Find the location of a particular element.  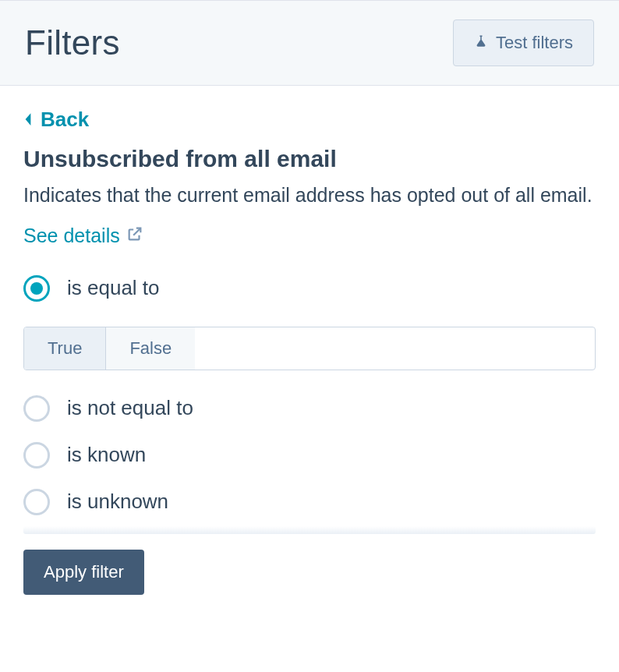

radio-label: is known is located at coordinates (106, 455).